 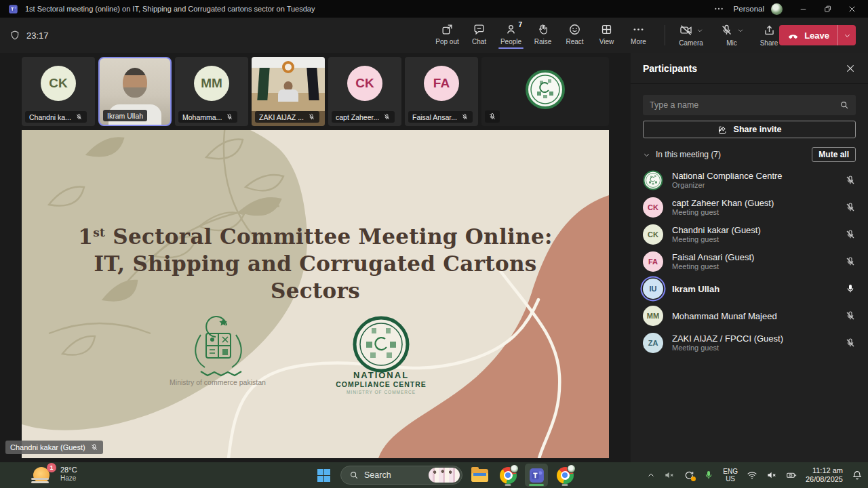 I want to click on participant-row-faisal: FA Faisal Ansari (Guest) Meeting guest, so click(x=749, y=262).